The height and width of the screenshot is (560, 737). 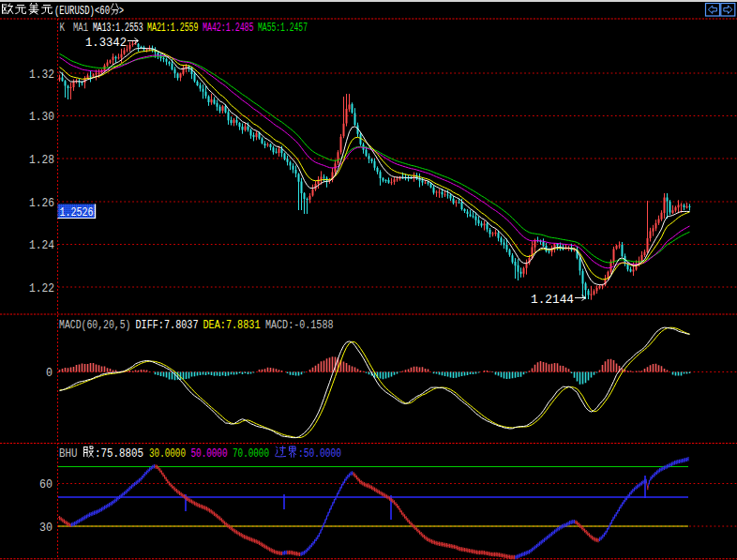 I want to click on svg-text: MA55:1.2457, so click(x=283, y=28).